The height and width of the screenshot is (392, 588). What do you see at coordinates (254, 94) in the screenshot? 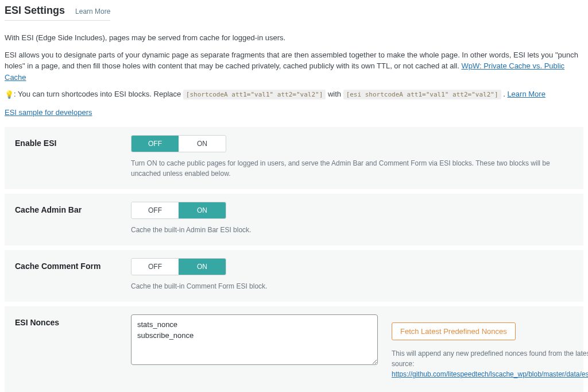
I see `shortcode-before: [shortcodeA att1="val1" att2="val2"]` at bounding box center [254, 94].